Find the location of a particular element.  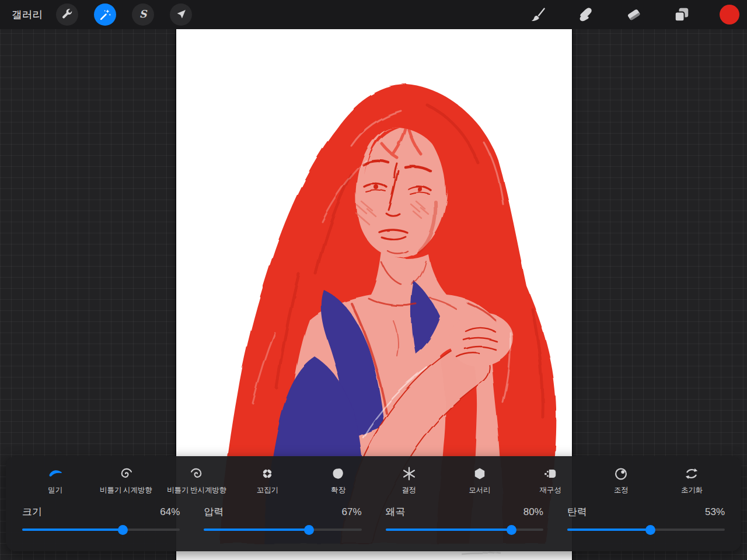

mode-label: 꼬집기 is located at coordinates (267, 490).